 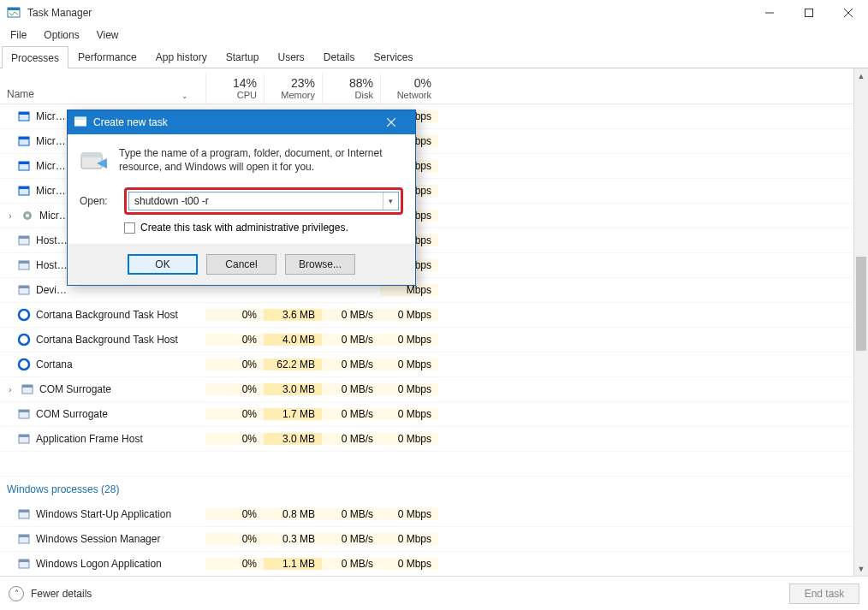 I want to click on tab-services: Services, so click(x=394, y=56).